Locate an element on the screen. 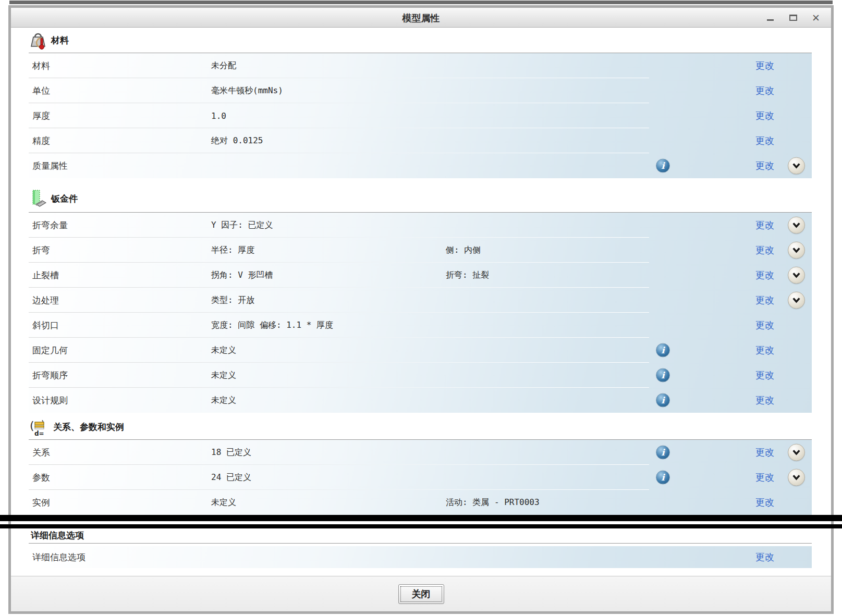 The image size is (842, 616). property-value: 1.0 is located at coordinates (219, 116).